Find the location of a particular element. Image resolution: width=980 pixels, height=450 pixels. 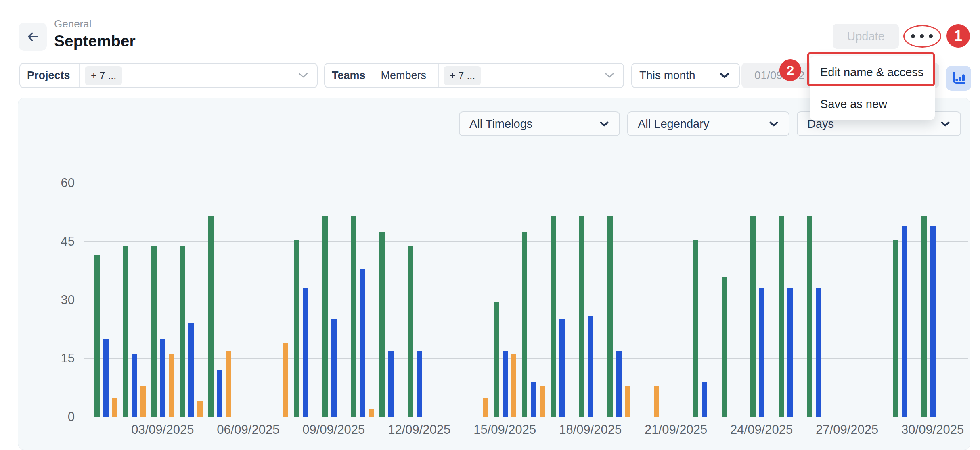

y-axis-tick-label: 0 is located at coordinates (71, 417).